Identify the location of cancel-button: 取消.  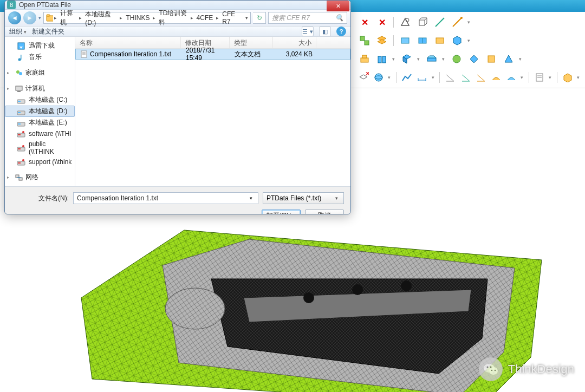
(324, 212).